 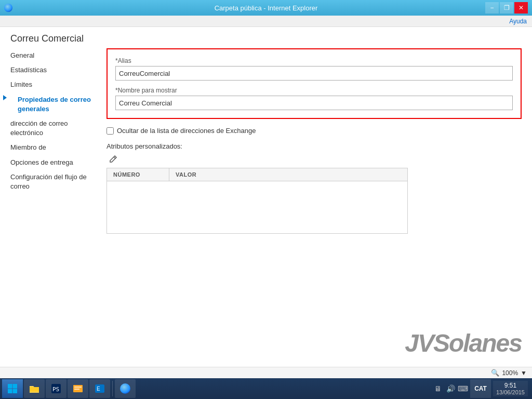 I want to click on checkbox-label: Ocultar de la lista de direcciones de Ex…, so click(x=186, y=131).